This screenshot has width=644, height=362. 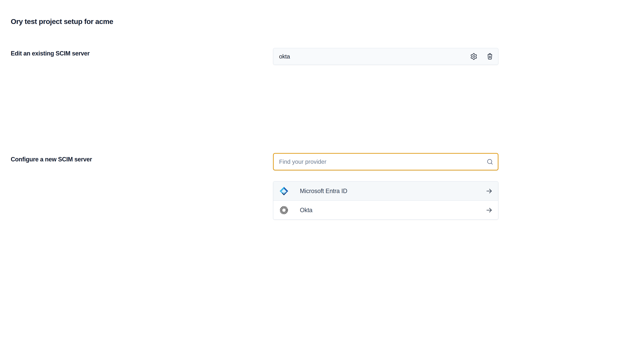 What do you see at coordinates (50, 53) in the screenshot?
I see `edit-scim-heading: Edit an existing SCIM server` at bounding box center [50, 53].